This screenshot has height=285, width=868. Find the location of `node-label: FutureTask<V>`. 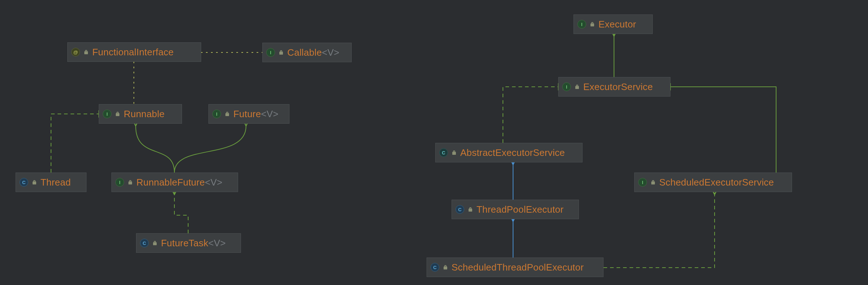

node-label: FutureTask<V> is located at coordinates (193, 243).